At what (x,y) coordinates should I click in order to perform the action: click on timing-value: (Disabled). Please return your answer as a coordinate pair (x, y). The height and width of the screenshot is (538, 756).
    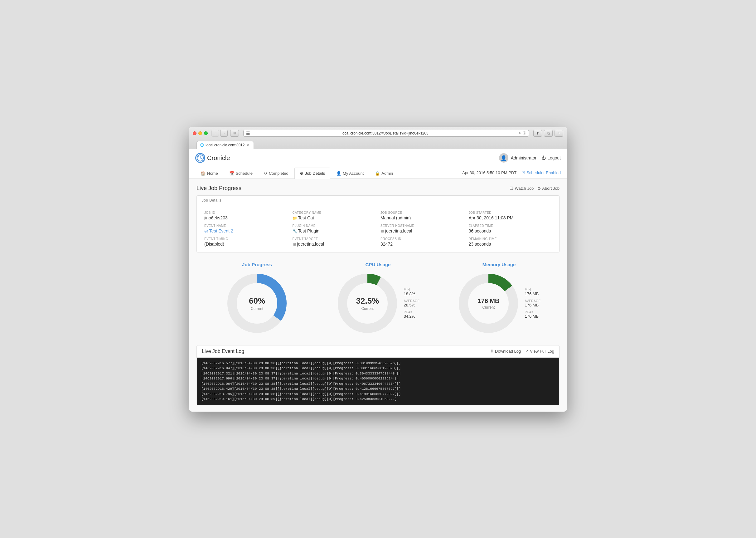
    Looking at the image, I should click on (246, 244).